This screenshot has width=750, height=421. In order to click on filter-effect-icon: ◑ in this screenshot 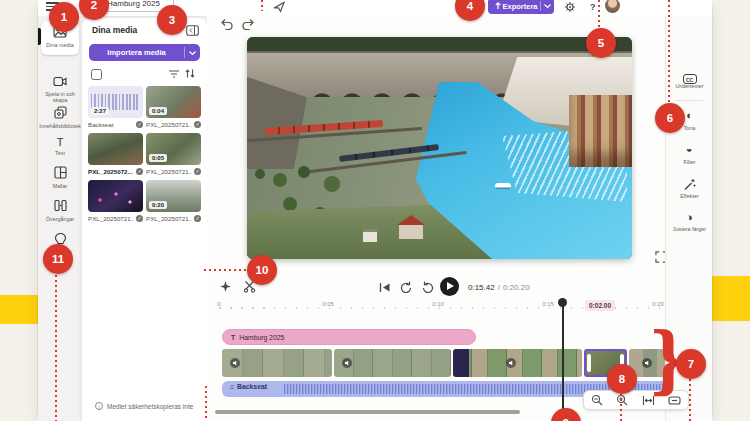, I will do `click(690, 150)`.